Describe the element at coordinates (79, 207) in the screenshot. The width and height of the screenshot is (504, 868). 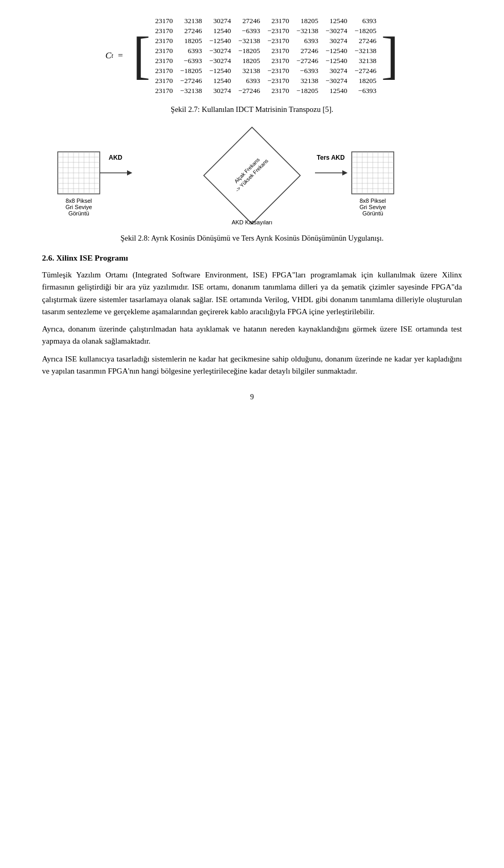
I see `left-grid-label2: Gri Seviye` at that location.